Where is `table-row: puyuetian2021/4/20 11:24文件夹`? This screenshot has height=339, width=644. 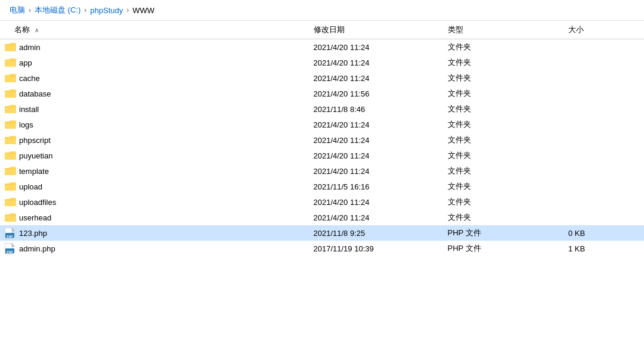
table-row: puyuetian2021/4/20 11:24文件夹 is located at coordinates (322, 155).